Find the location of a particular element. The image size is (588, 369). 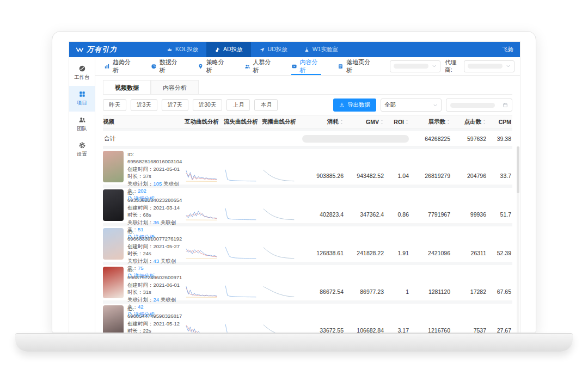

topnav-item-ad: AD投放 is located at coordinates (229, 50).